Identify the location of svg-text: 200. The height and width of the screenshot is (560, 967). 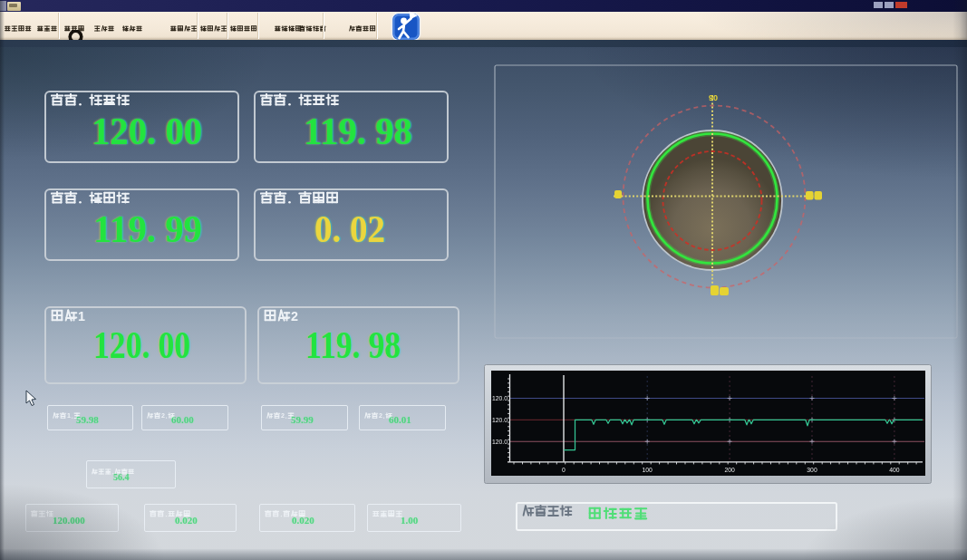
(730, 469).